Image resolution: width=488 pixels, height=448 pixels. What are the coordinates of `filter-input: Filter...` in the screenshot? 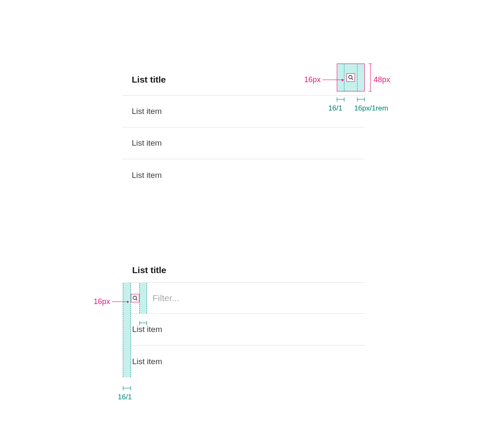 It's located at (166, 298).